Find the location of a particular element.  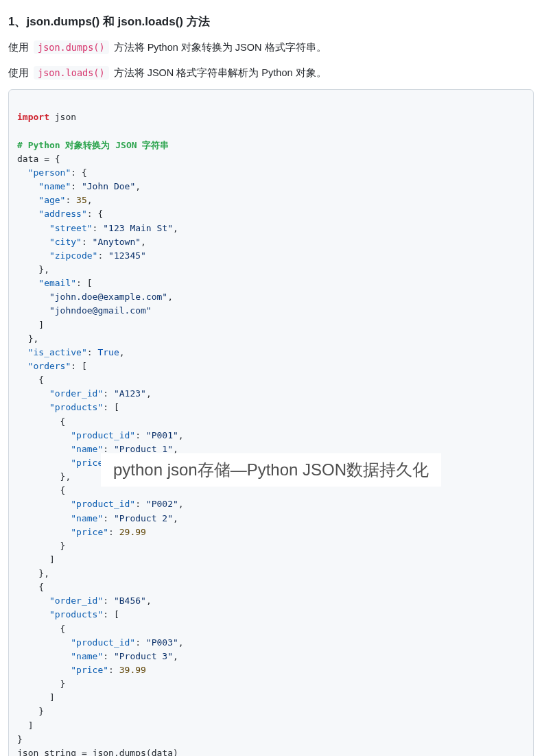

paragraph-loads: 使用 json.loads() 方法将 JSON 格式字符串解析为 Python… is located at coordinates (271, 73).